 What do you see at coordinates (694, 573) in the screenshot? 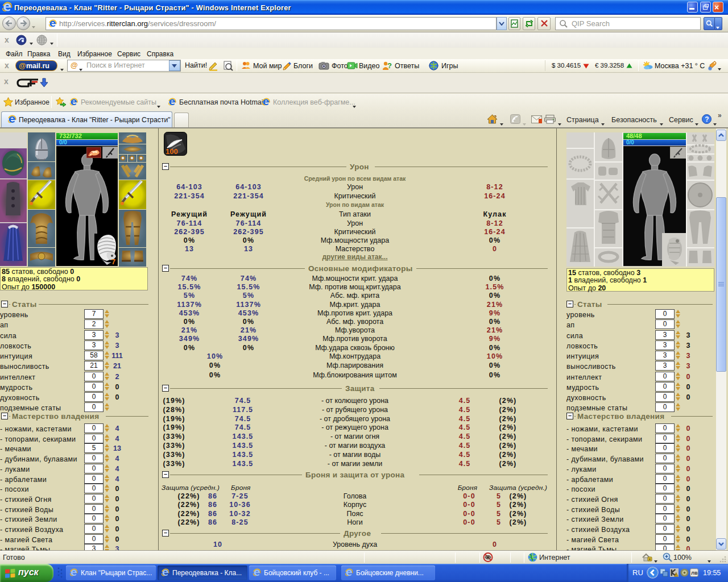
I see `svg-text: ЛВ` at bounding box center [694, 573].